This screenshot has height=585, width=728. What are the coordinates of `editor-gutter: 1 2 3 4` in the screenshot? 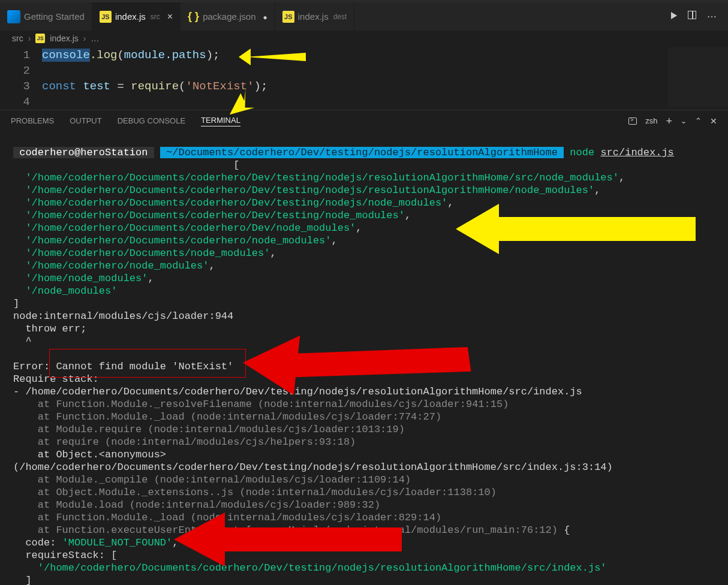 It's located at (21, 79).